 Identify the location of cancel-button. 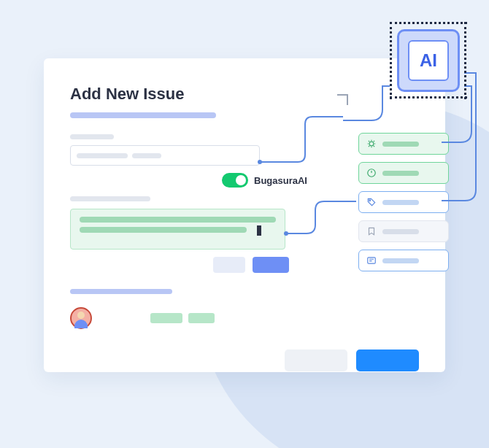
(316, 360).